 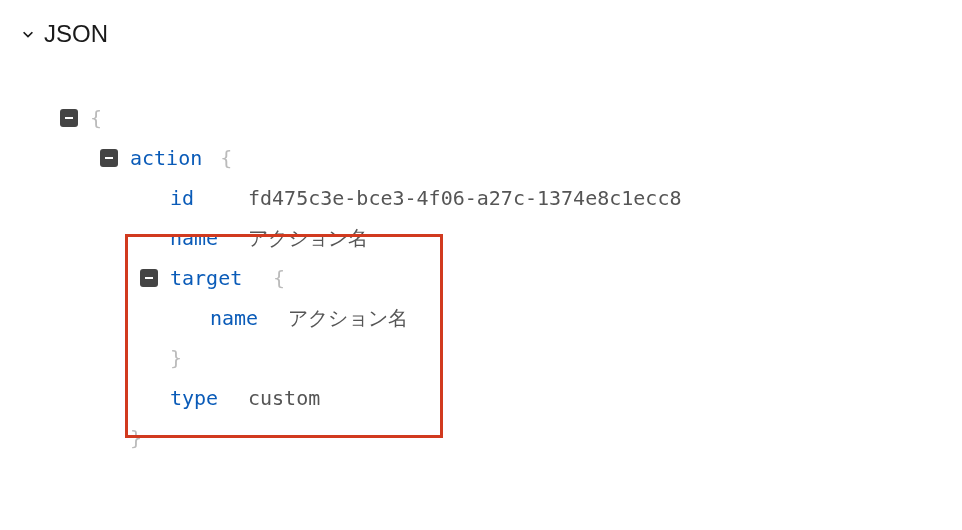 What do you see at coordinates (109, 158) in the screenshot?
I see `collapse-button-action` at bounding box center [109, 158].